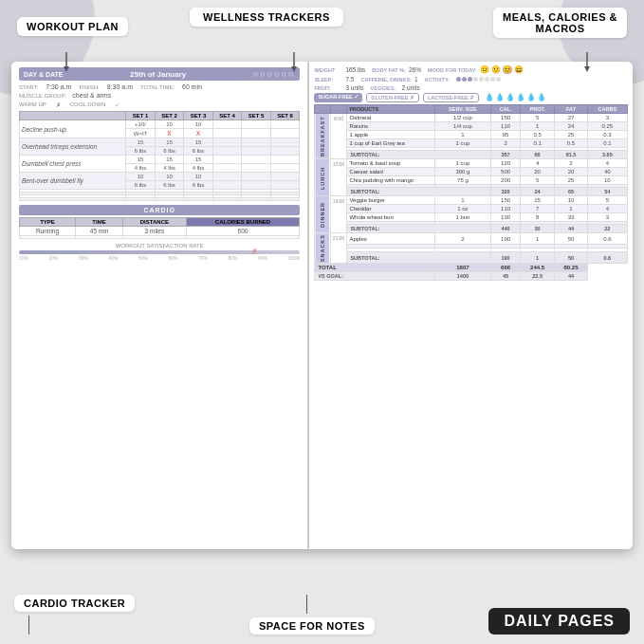 The image size is (644, 644). I want to click on cardio-distance: 3 miles, so click(156, 231).